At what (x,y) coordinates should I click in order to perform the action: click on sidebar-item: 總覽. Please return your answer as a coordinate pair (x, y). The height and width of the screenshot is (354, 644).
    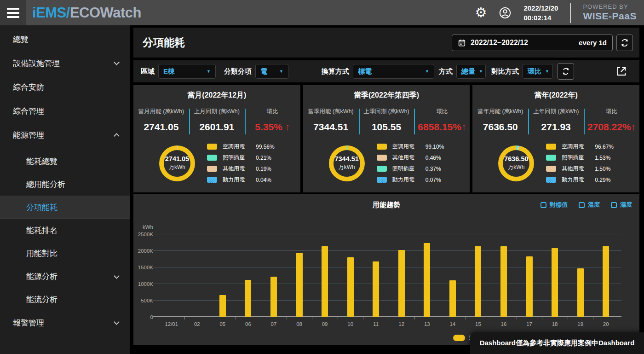
    Looking at the image, I should click on (65, 39).